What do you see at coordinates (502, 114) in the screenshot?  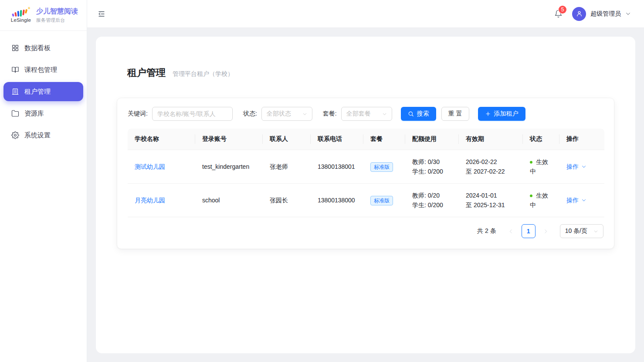 I see `add-tenant-button: 添加租户` at bounding box center [502, 114].